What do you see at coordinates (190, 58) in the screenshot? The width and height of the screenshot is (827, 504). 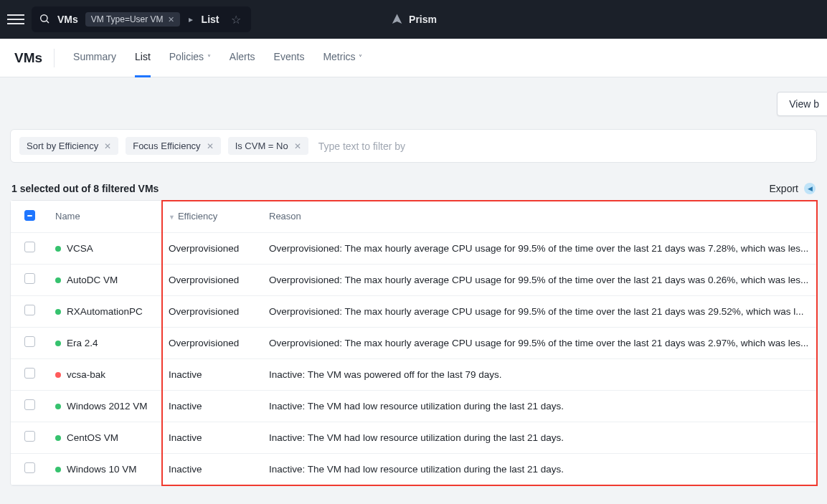 I see `tab-policies: Policies ˅` at bounding box center [190, 58].